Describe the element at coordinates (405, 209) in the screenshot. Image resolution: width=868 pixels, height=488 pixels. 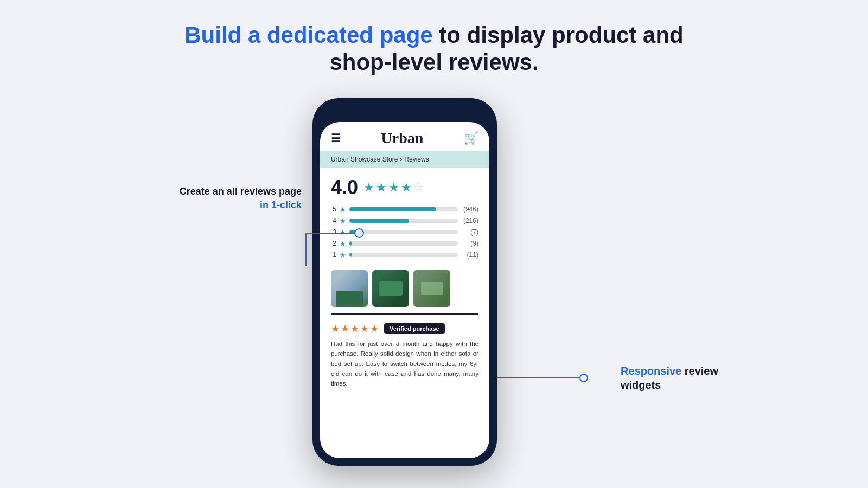
I see `bar-row-5: 5 ★ (946)` at that location.